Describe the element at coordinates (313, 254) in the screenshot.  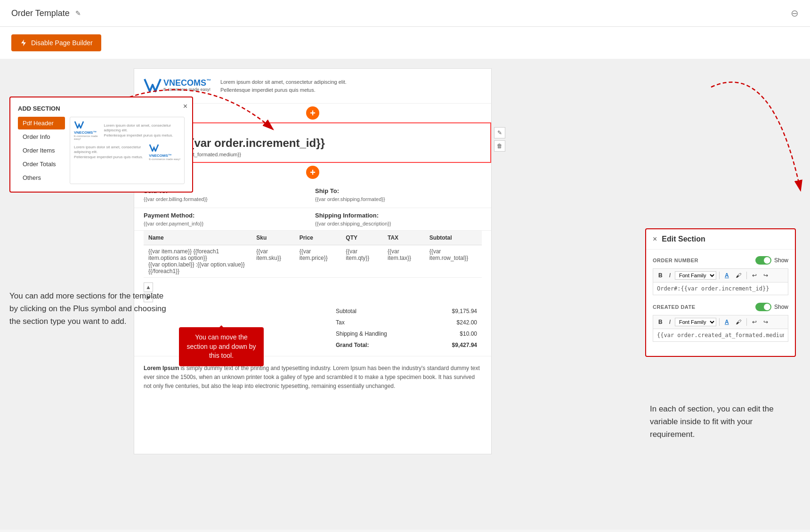
I see `items-table-wrap: Name Sku Price QTY TAX Subtotal {{var it…` at that location.